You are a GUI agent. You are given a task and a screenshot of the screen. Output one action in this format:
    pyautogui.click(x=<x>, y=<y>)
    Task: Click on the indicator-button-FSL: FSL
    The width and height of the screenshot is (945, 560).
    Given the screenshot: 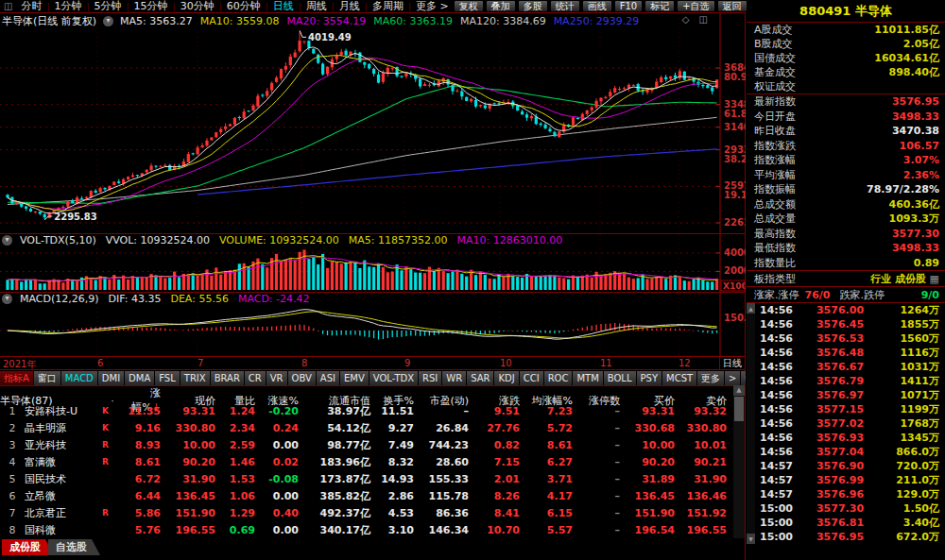 What is the action you would take?
    pyautogui.click(x=168, y=378)
    